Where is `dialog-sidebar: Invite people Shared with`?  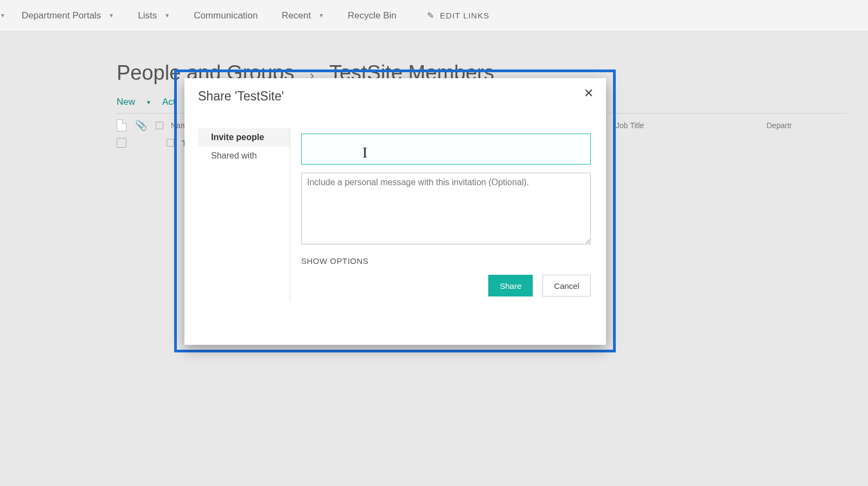 dialog-sidebar: Invite people Shared with is located at coordinates (244, 215).